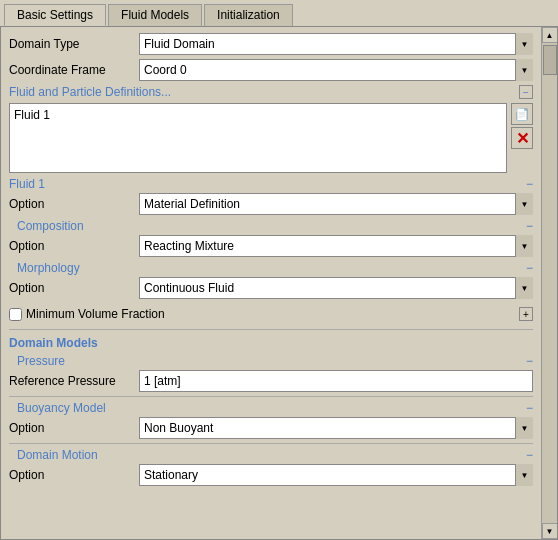 The width and height of the screenshot is (558, 540). Describe the element at coordinates (74, 288) in the screenshot. I see `morphology-option-label: Option` at that location.